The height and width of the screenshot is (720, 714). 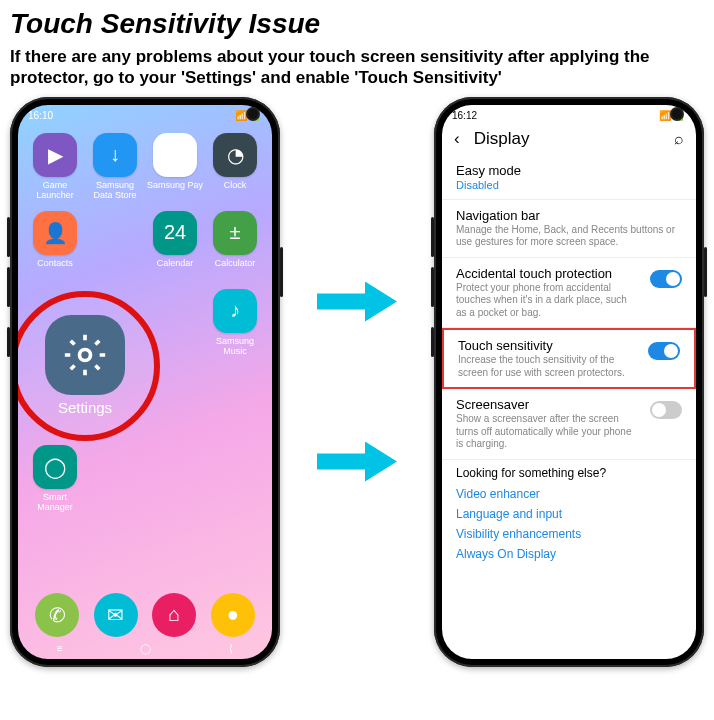 I want to click on setting-title: Touch sensitivity, so click(x=548, y=346).